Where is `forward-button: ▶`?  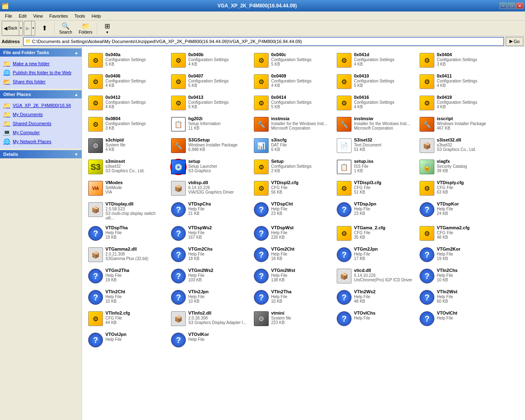
forward-button: ▶ is located at coordinates (28, 28).